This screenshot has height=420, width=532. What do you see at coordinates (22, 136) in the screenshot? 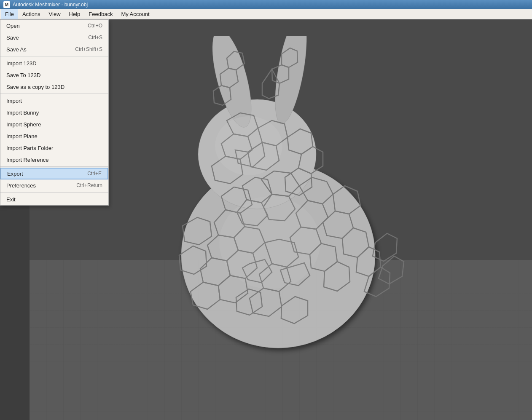
I see `menu-import-plane-label: Import Plane` at bounding box center [22, 136].